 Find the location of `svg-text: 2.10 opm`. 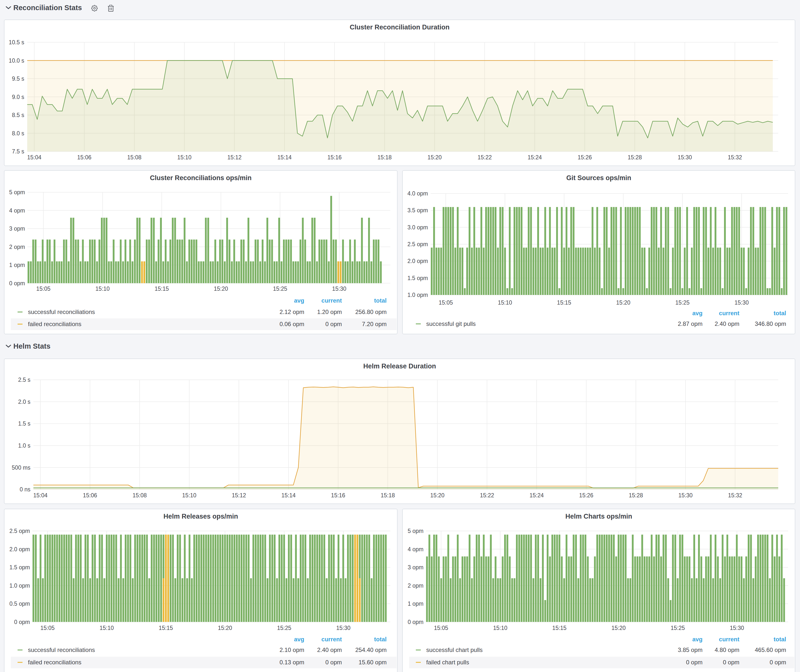

svg-text: 2.10 opm is located at coordinates (292, 650).